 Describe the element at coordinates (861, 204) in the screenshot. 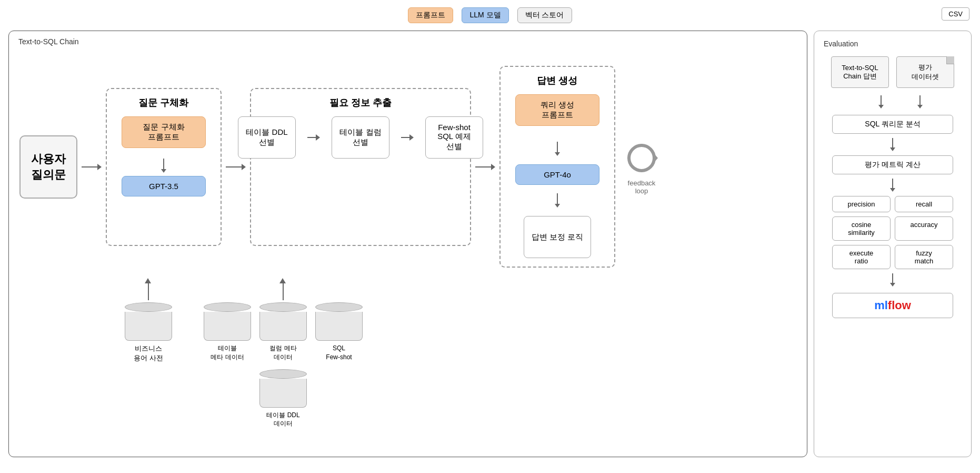

I see `metric-precision: precision` at that location.